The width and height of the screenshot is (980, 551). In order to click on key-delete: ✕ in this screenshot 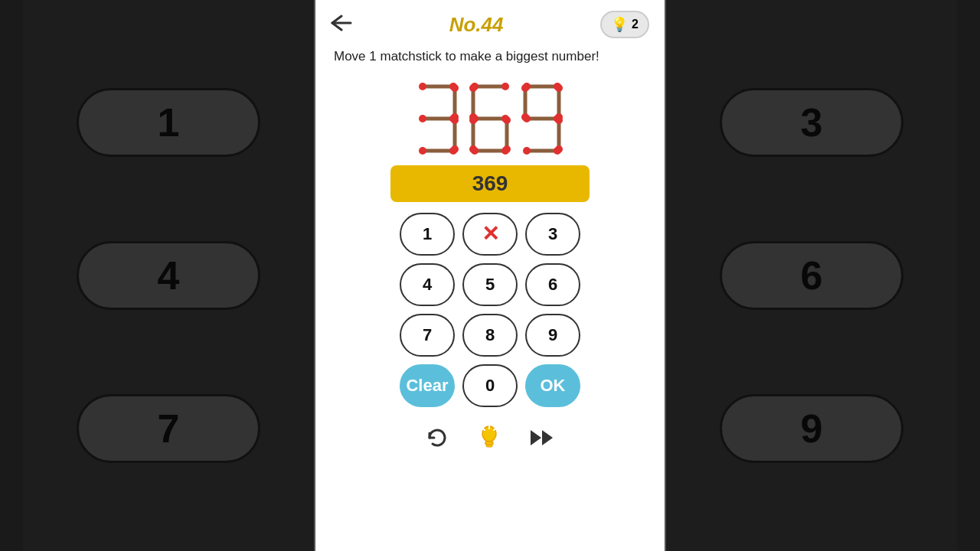, I will do `click(490, 234)`.